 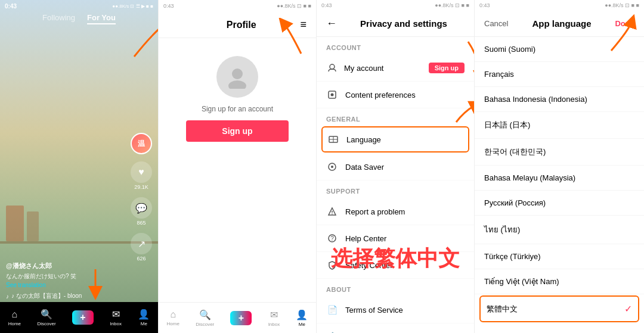 I want to click on share-icon: ↗, so click(x=141, y=244).